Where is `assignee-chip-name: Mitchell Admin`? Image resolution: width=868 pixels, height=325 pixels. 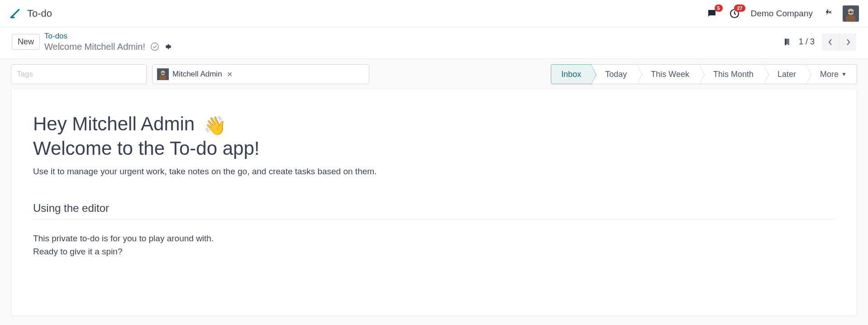
assignee-chip-name: Mitchell Admin is located at coordinates (197, 74).